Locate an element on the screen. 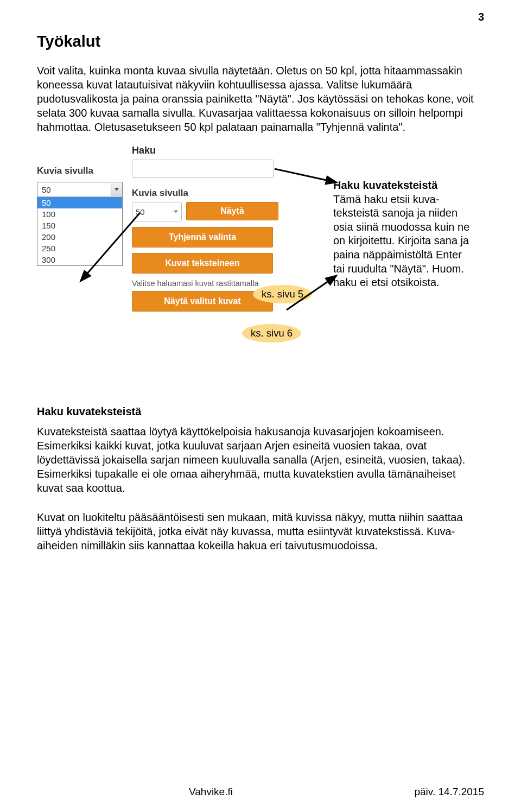  section2-p2: Kuvat on luokiteltu pääsääntöisesti sen … is located at coordinates (260, 531).